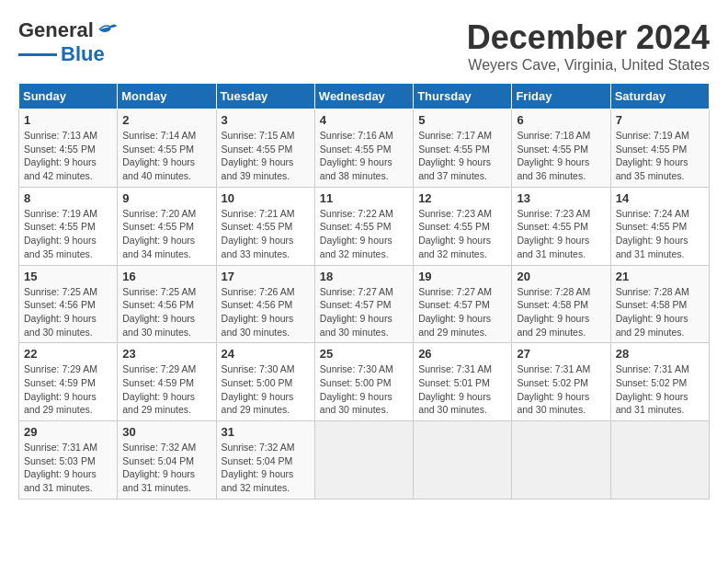 The height and width of the screenshot is (563, 728). I want to click on day-info: Sunrise: 7:16 AMSunset: 4:55 PMDaylight:…, so click(364, 156).